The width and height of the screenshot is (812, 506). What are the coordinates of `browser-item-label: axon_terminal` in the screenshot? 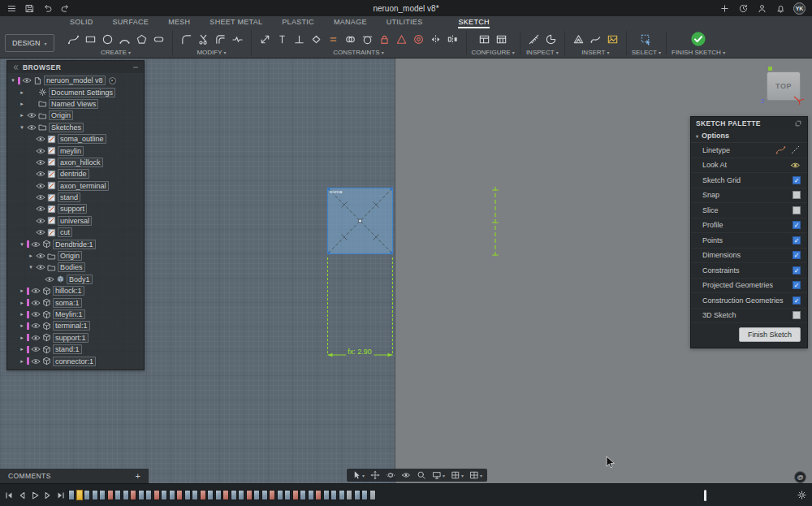 It's located at (83, 186).